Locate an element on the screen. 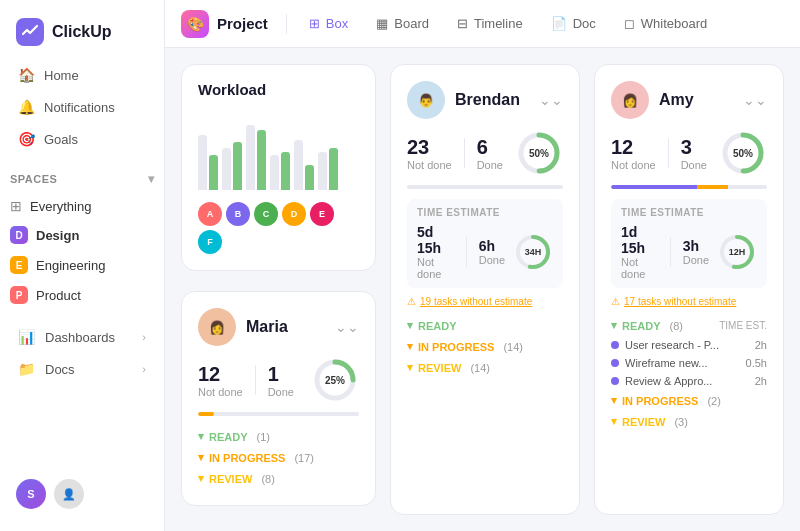 The width and height of the screenshot is (800, 531). brendan-inprogress-section: ▾ IN PROGRESS (14) is located at coordinates (485, 346).